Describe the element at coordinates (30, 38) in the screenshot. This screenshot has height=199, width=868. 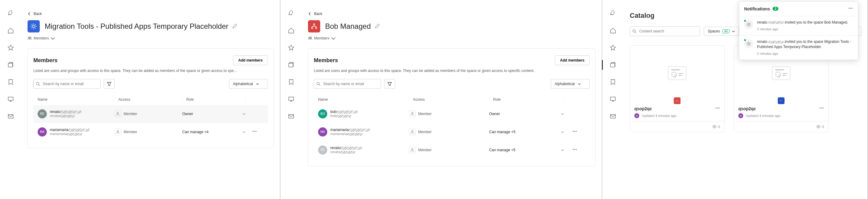
I see `users-icon` at that location.